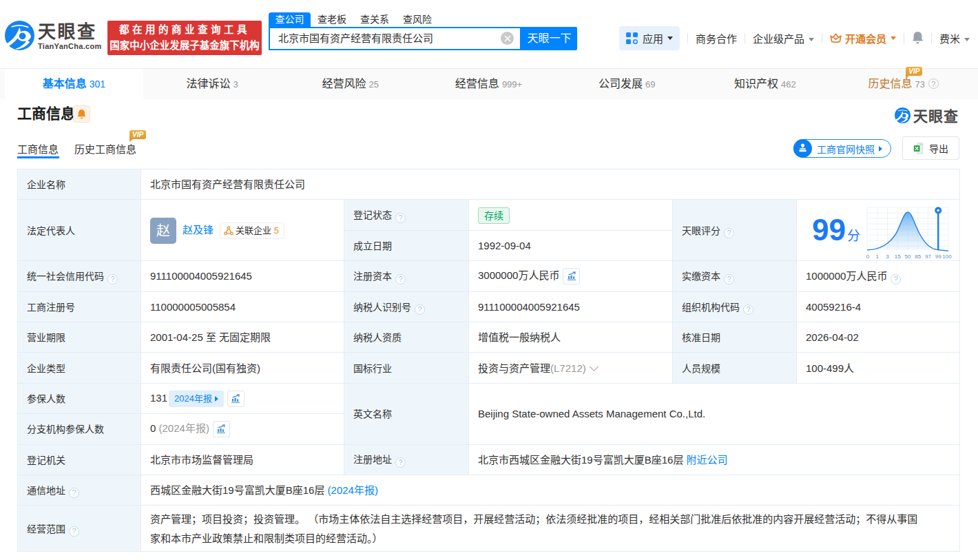  What do you see at coordinates (947, 256) in the screenshot?
I see `svg-text: 100` at bounding box center [947, 256].